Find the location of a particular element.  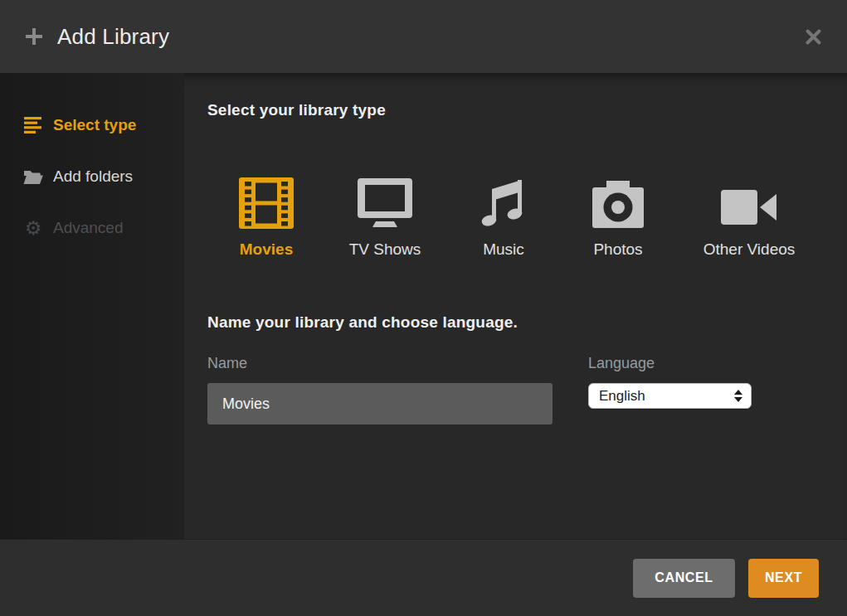

library-type-other-videos: Other Videos is located at coordinates (749, 216).